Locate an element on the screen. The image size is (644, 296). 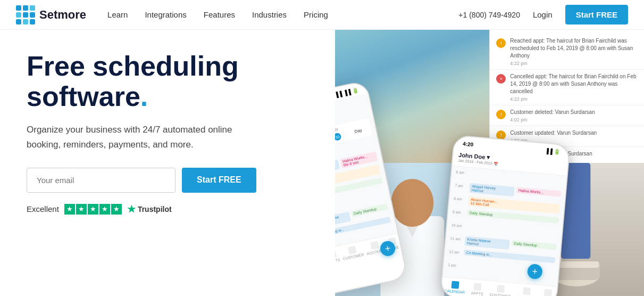
phone-front-frame: 4:20 ▐▐ 🔋 John Doe ▾ Jan 2019 - Feb 2019… is located at coordinates (500, 215).